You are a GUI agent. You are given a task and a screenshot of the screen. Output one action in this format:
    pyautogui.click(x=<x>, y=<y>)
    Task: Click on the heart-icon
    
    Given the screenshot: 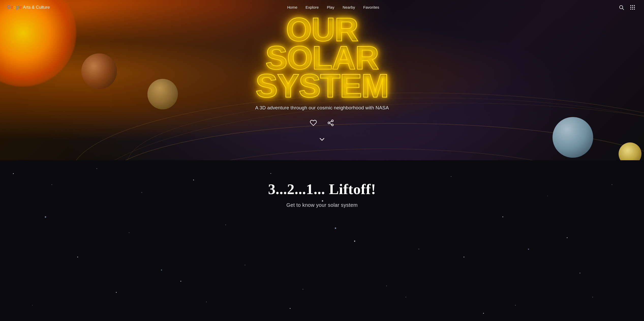 What is the action you would take?
    pyautogui.click(x=313, y=123)
    